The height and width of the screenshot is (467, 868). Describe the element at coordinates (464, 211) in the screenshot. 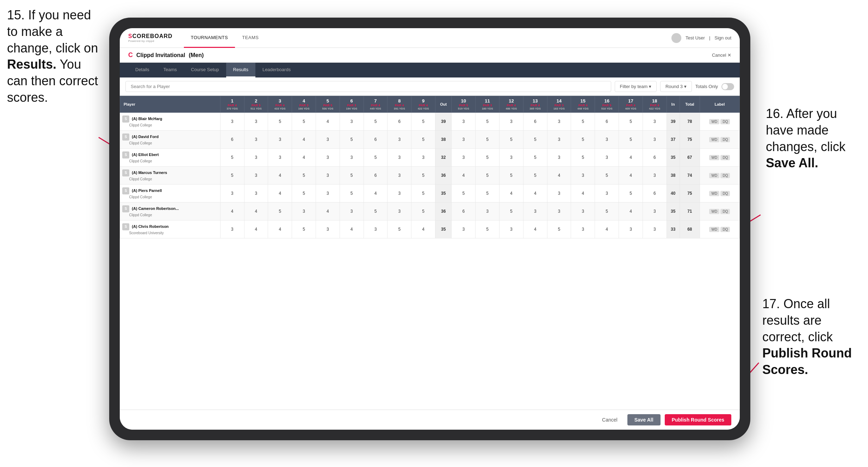

I see `hole-10-score: 6` at that location.